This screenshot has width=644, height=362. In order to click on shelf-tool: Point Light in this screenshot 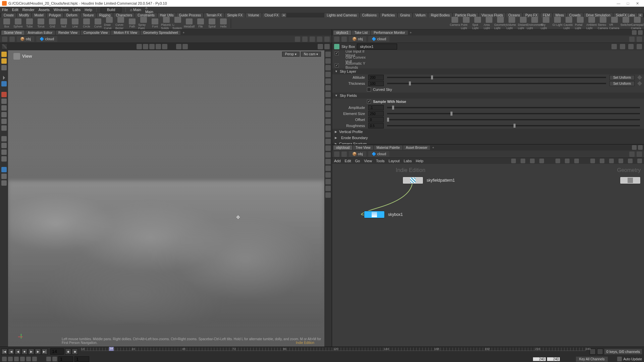, I will do `click(466, 23)`.